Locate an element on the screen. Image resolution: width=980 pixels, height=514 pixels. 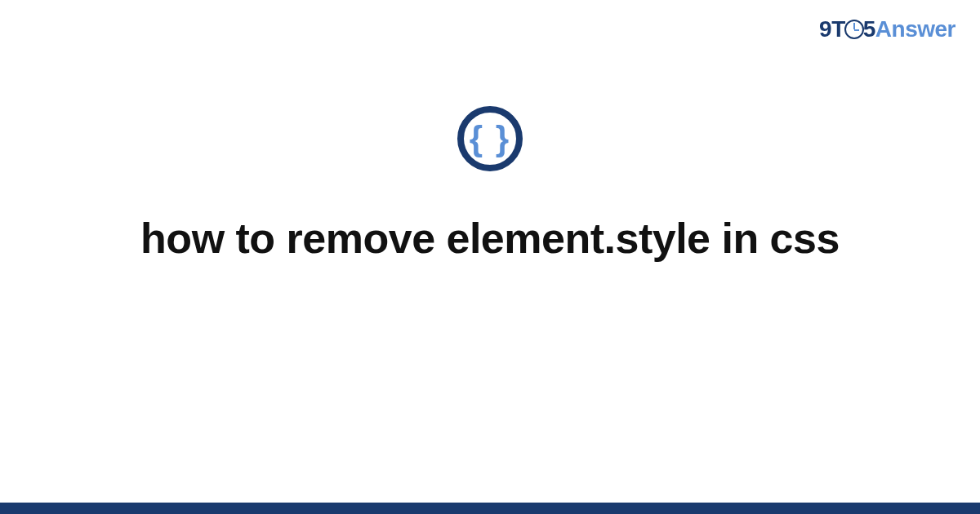
question-title: how to remove element.style in css is located at coordinates (490, 238).